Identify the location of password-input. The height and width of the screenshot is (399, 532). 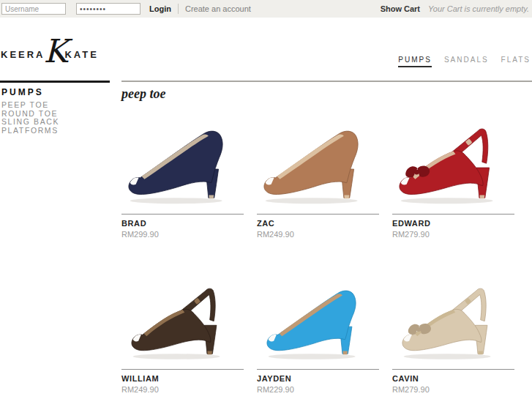
(108, 9).